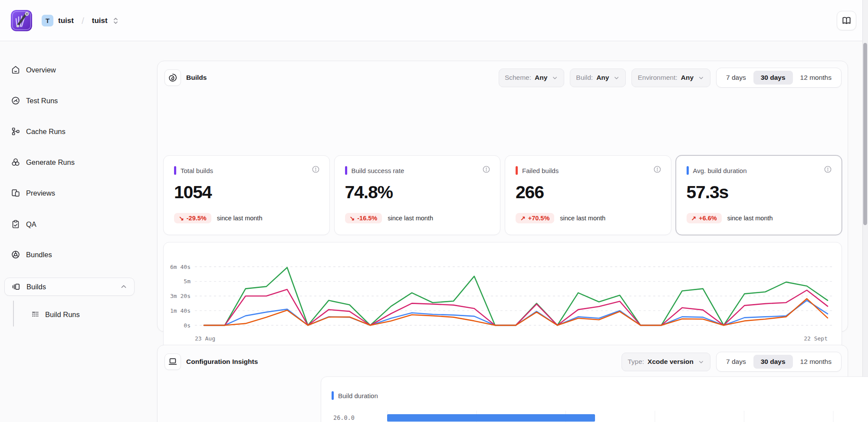  Describe the element at coordinates (181, 267) in the screenshot. I see `svg-text: 6m 40s` at that location.